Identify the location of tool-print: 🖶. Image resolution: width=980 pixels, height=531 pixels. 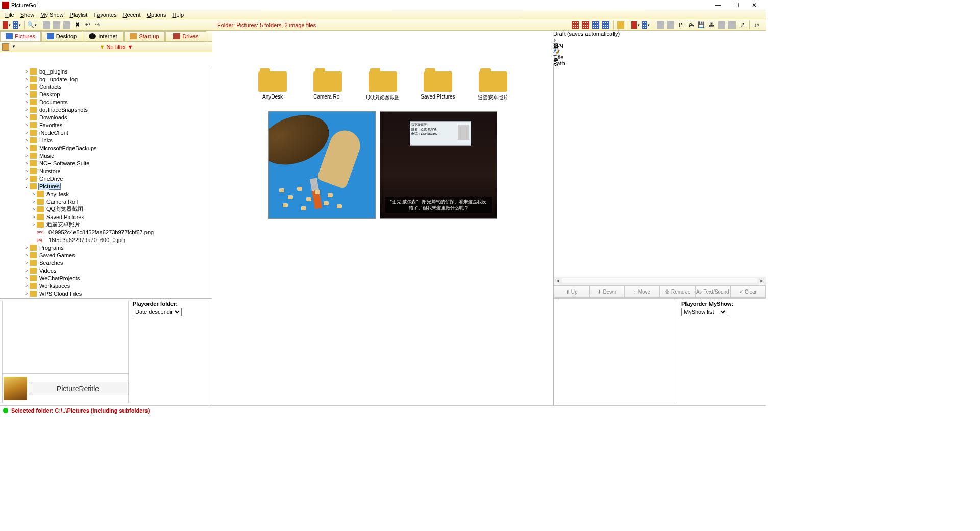
(712, 25).